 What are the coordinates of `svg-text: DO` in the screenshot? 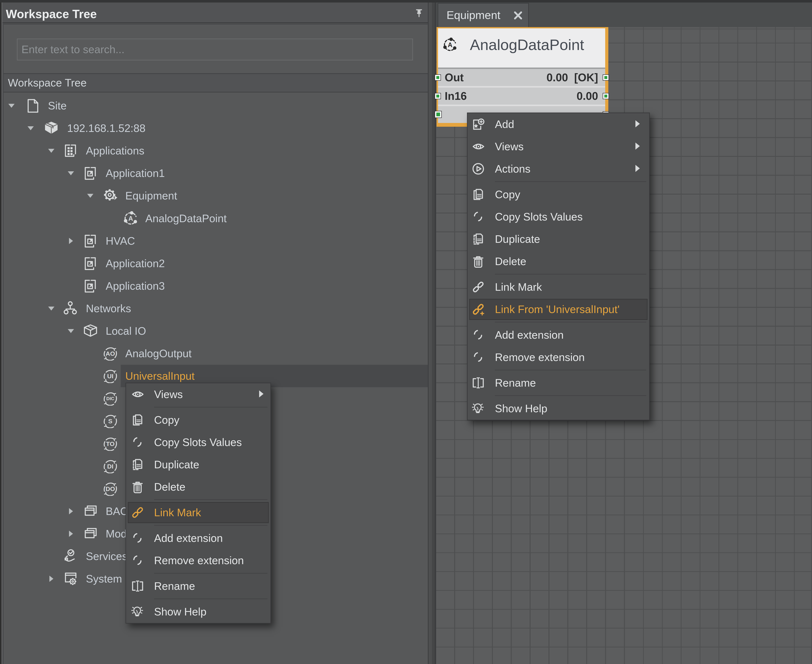 It's located at (110, 489).